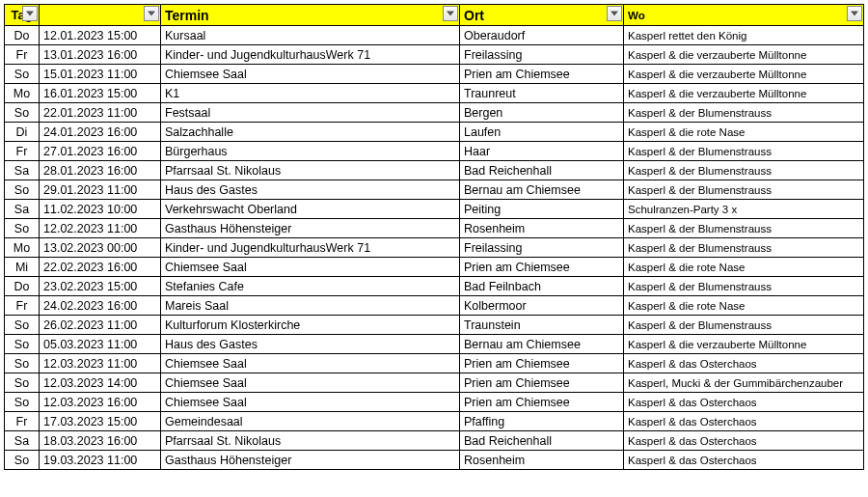 This screenshot has width=868, height=497. I want to click on cell-date: 22.02.2023 16:00, so click(100, 267).